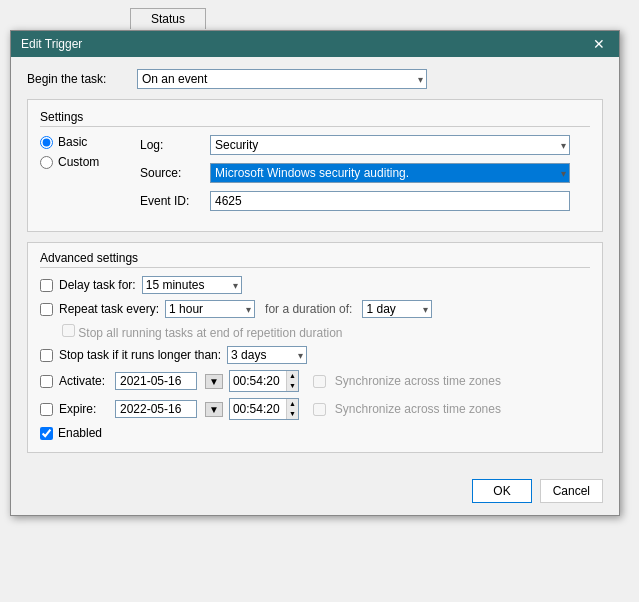  What do you see at coordinates (168, 18) in the screenshot?
I see `status-tab: Status` at bounding box center [168, 18].